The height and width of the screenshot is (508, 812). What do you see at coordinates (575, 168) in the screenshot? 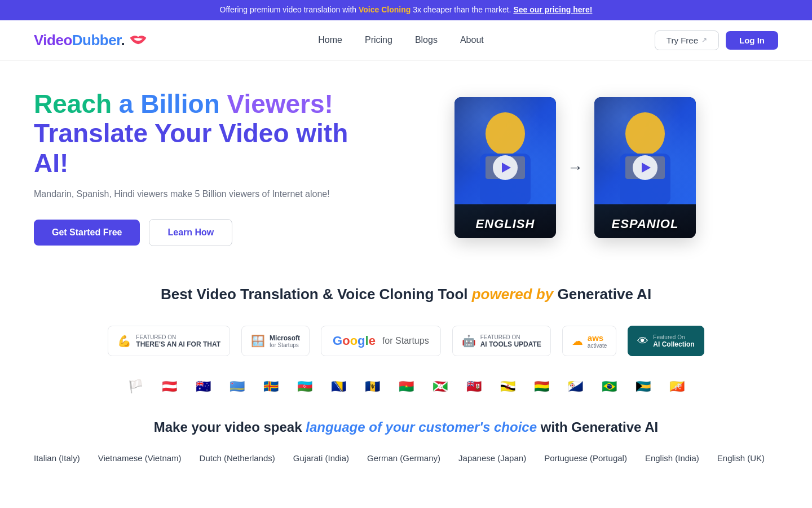
I see `translation-arrow: →` at bounding box center [575, 168].